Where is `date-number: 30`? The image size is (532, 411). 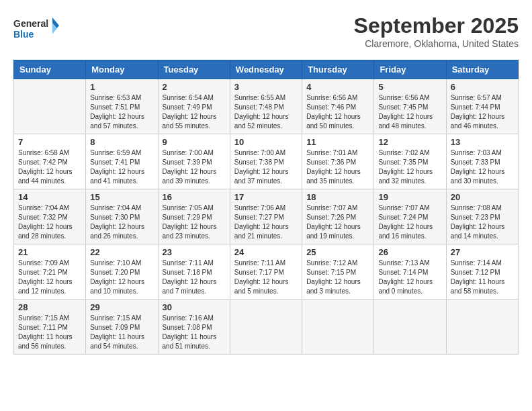 date-number: 30 is located at coordinates (194, 308).